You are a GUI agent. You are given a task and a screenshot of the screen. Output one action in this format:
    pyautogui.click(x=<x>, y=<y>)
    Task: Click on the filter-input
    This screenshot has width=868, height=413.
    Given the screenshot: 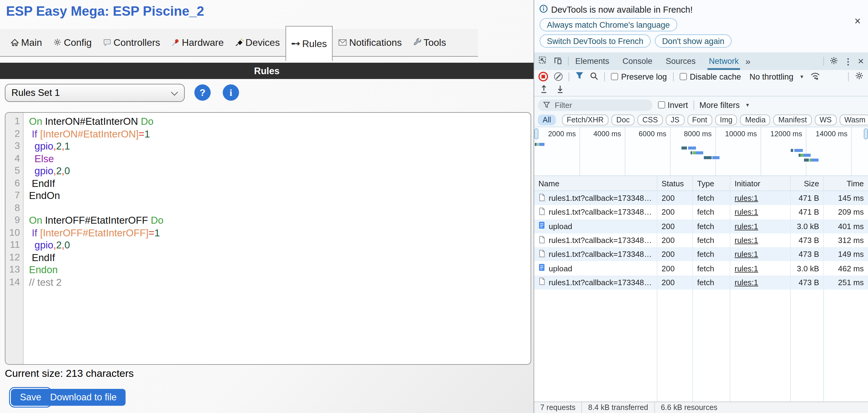 What is the action you would take?
    pyautogui.click(x=594, y=105)
    